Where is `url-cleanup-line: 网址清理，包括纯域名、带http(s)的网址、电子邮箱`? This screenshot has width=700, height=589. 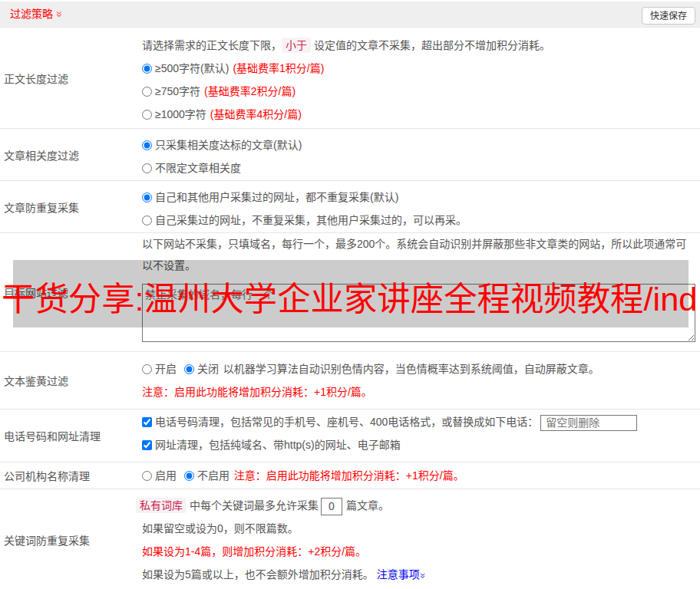
url-cleanup-line: 网址清理，包括纯域名、带http(s)的网址、电子邮箱 is located at coordinates (421, 445).